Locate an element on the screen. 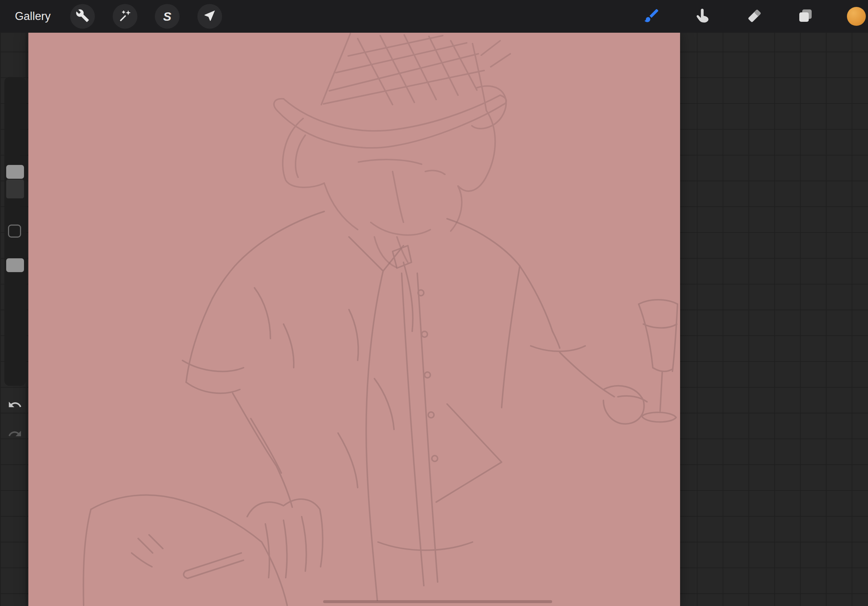 This screenshot has width=868, height=606. home-indicator is located at coordinates (438, 601).